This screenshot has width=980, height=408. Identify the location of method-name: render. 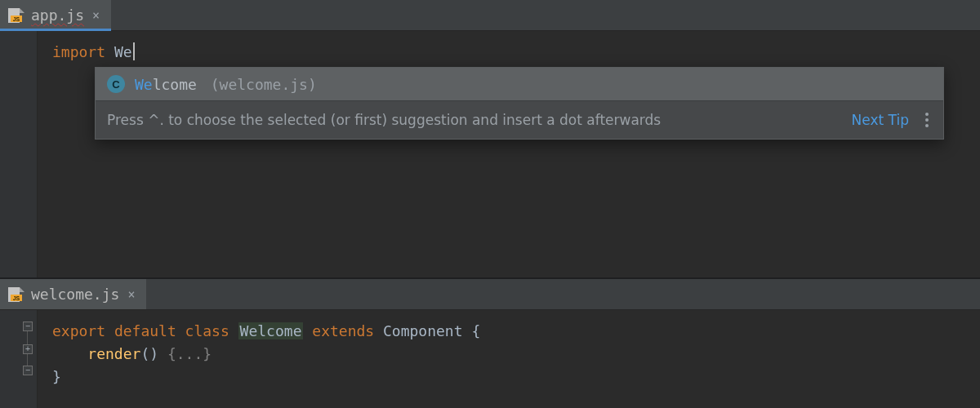
(114, 354).